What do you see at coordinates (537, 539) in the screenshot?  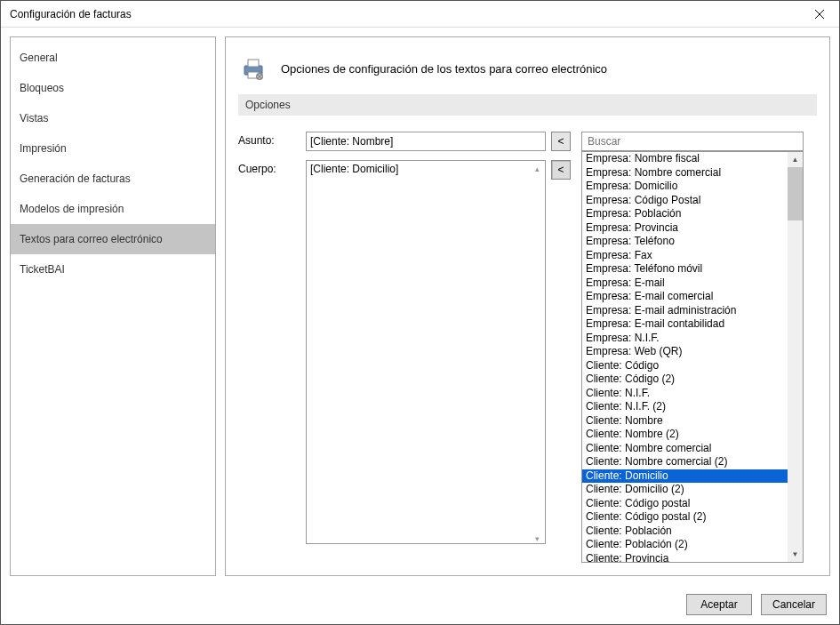 I see `cuerpo-scroll-down: ▾` at bounding box center [537, 539].